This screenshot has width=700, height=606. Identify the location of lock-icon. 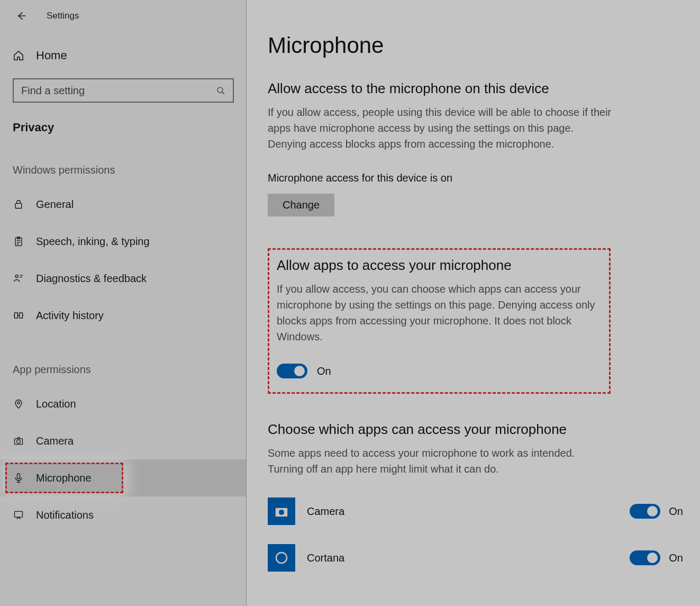
(19, 204).